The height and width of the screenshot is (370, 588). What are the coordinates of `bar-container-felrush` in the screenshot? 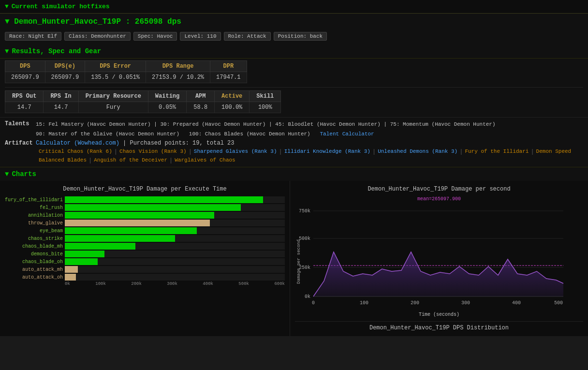 It's located at (175, 207).